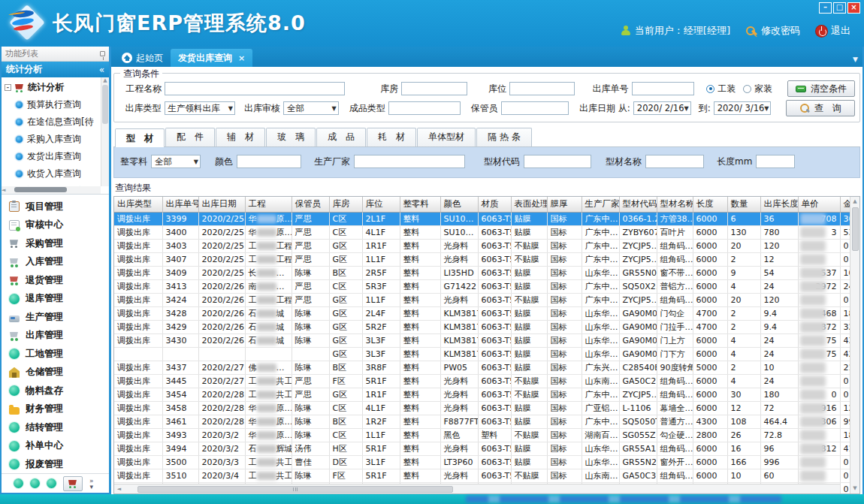 The width and height of the screenshot is (864, 504). What do you see at coordinates (268, 204) in the screenshot?
I see `column-header-工程: 工程` at bounding box center [268, 204].